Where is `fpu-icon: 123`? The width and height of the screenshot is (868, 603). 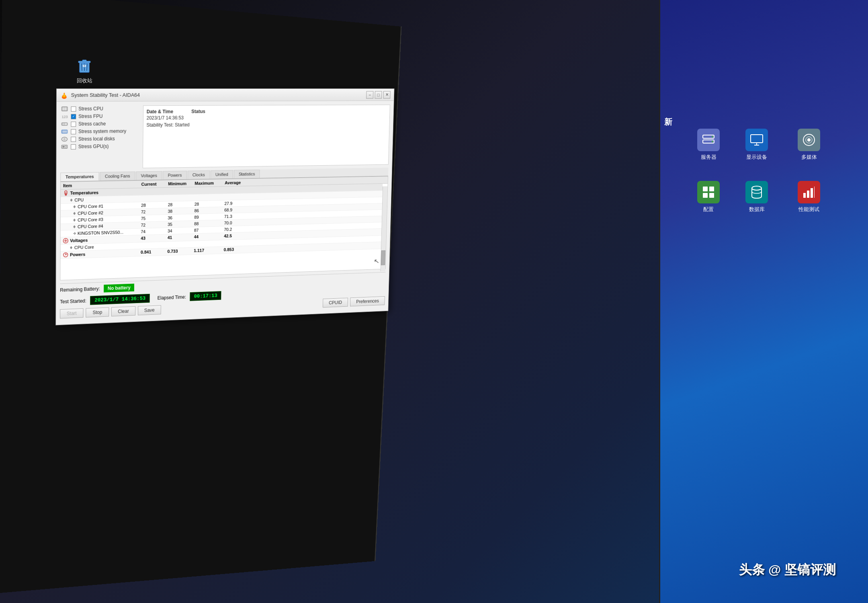 fpu-icon: 123 is located at coordinates (65, 117).